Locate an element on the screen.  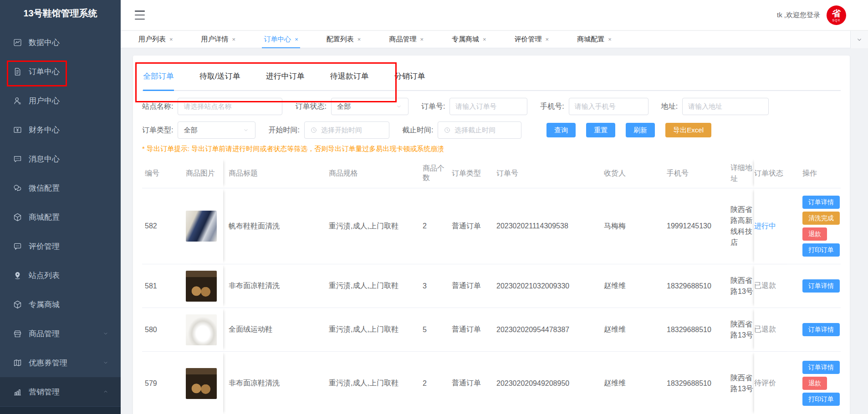
subtab-distribution-orders: 分销订单 is located at coordinates (410, 76).